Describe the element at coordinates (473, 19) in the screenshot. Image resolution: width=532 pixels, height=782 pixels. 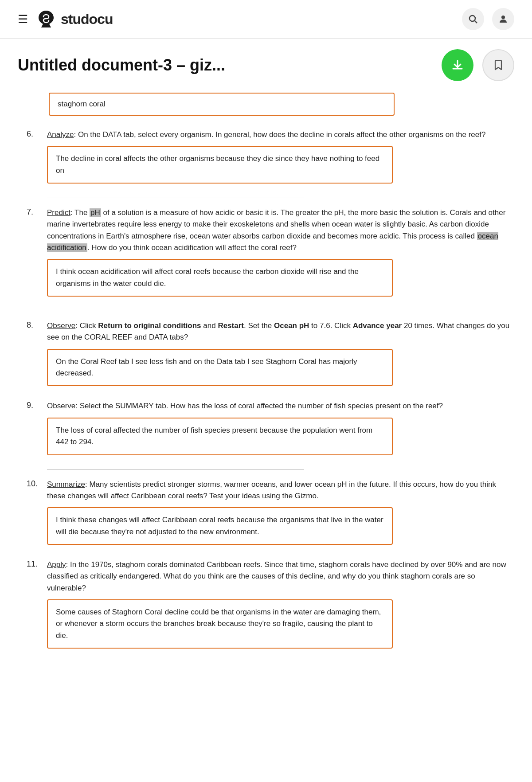
I see `search-icon` at that location.